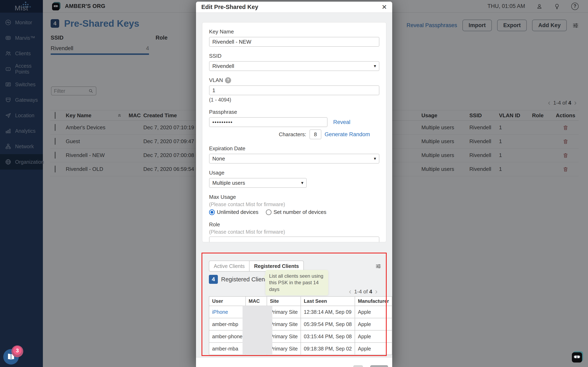 The image size is (588, 367). Describe the element at coordinates (219, 159) in the screenshot. I see `expiration-date-value: None` at that location.